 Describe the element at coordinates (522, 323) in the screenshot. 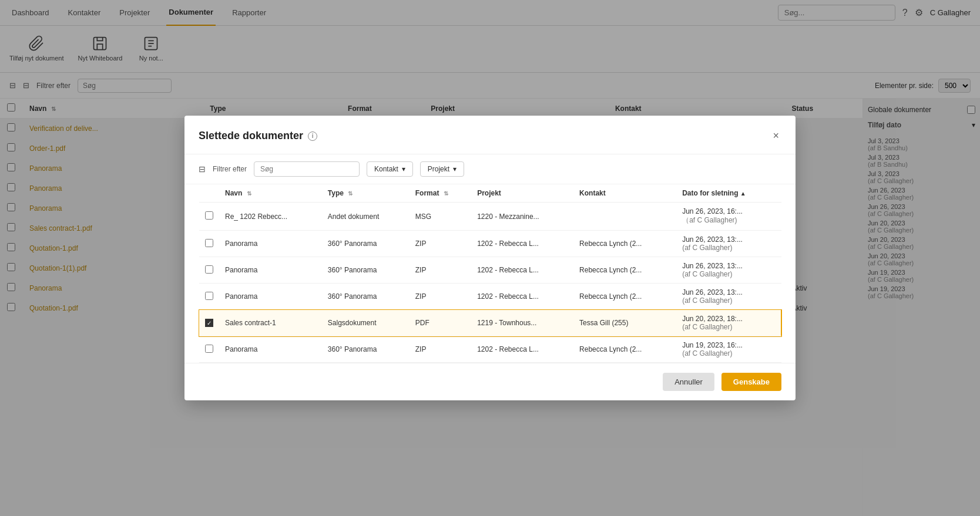

I see `modal-cell-project: 1219 - Townhous...` at that location.